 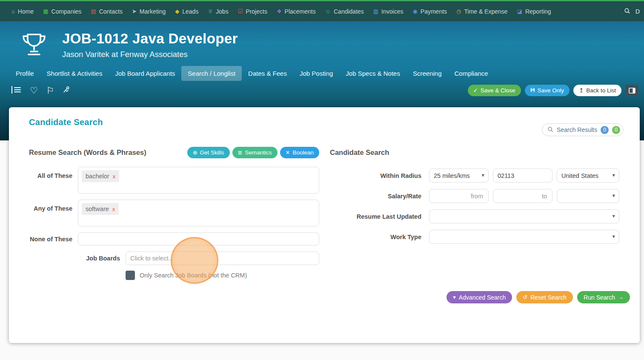 What do you see at coordinates (495, 90) in the screenshot?
I see `save-close-button: ✓ Save & Close` at bounding box center [495, 90].